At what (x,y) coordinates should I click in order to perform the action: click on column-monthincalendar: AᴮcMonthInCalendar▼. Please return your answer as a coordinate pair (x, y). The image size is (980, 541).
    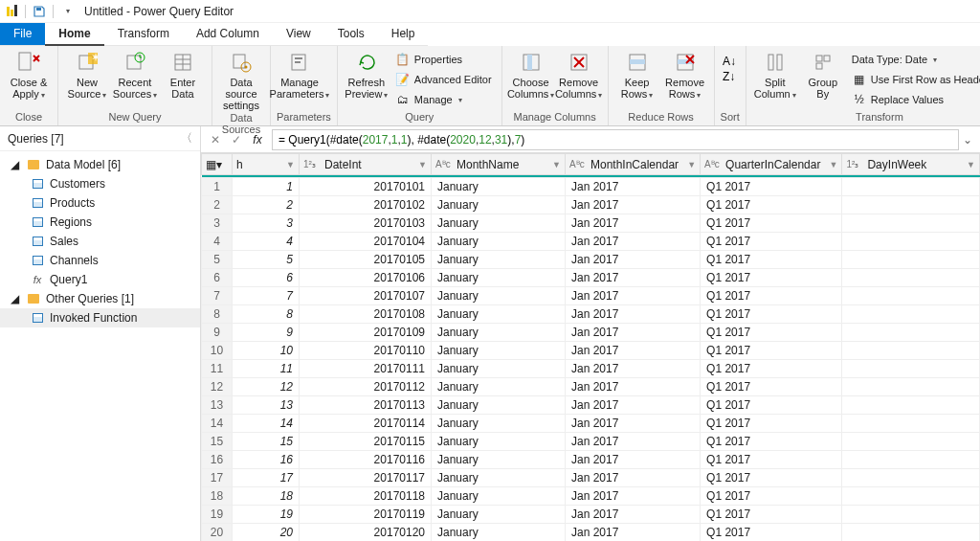
    Looking at the image, I should click on (634, 165).